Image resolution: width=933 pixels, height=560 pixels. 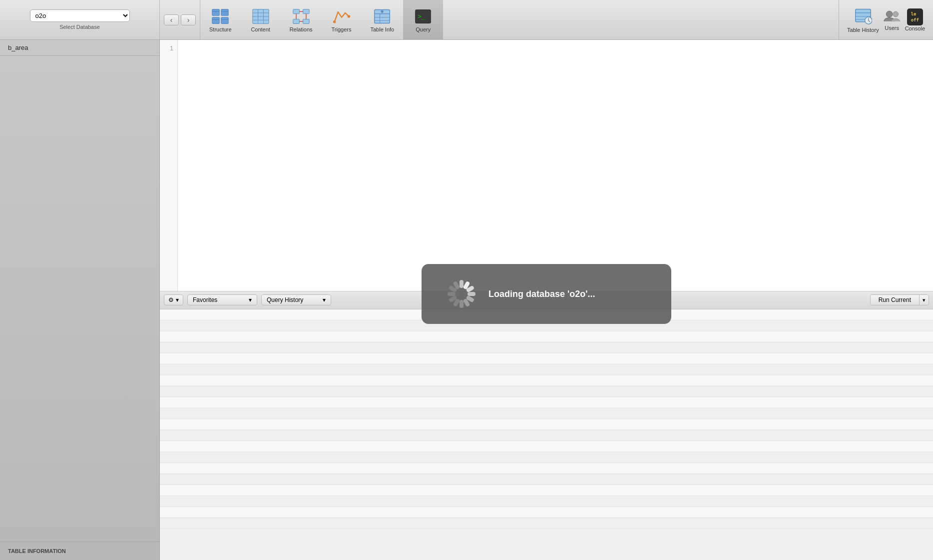 I want to click on query-history-dropdown: Query History ▾, so click(x=296, y=300).